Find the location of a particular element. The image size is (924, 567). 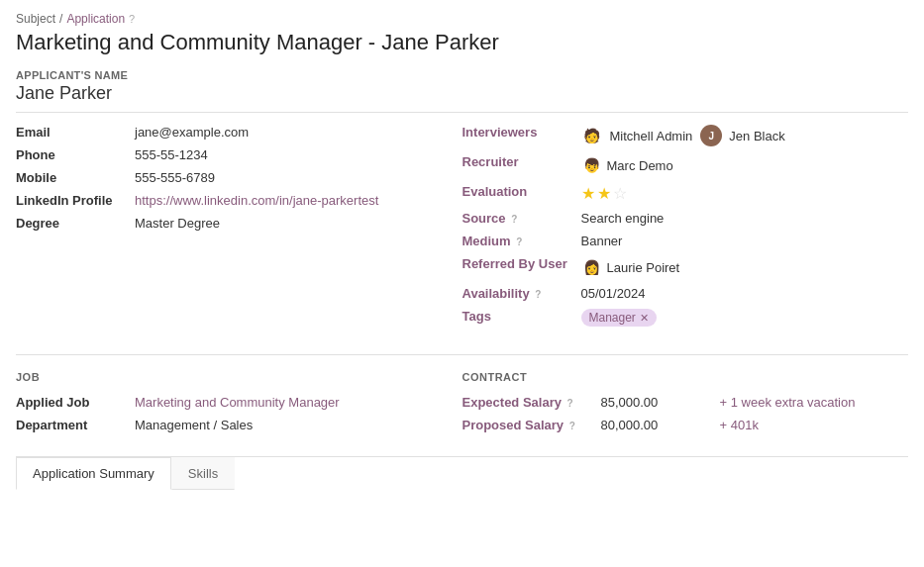

evaluation-row: Evaluation ★ ★ ☆ is located at coordinates (673, 194).